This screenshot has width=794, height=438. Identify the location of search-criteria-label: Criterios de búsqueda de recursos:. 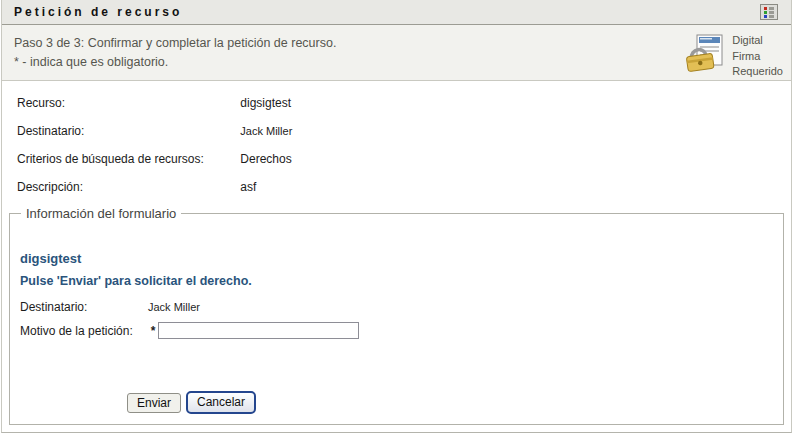
(127, 159).